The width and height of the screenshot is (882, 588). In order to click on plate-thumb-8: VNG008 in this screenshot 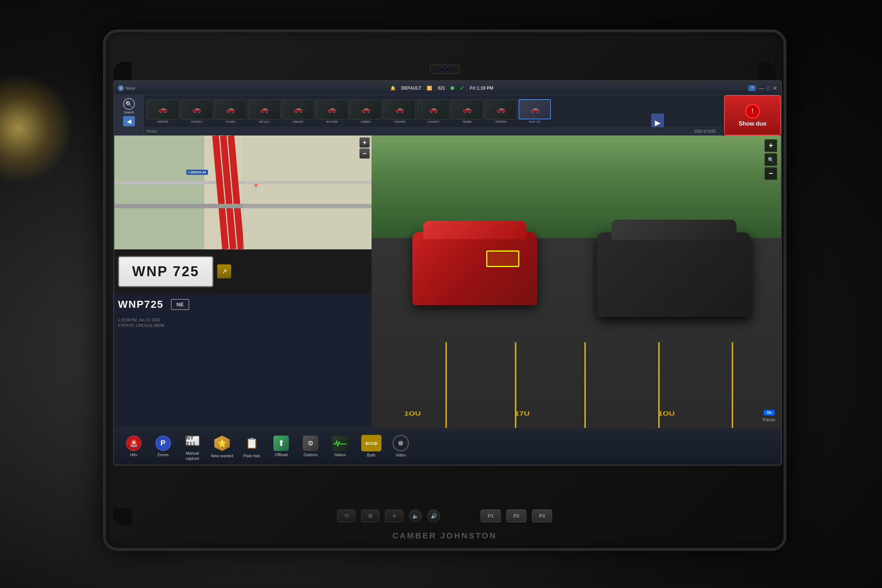, I will do `click(400, 111)`.